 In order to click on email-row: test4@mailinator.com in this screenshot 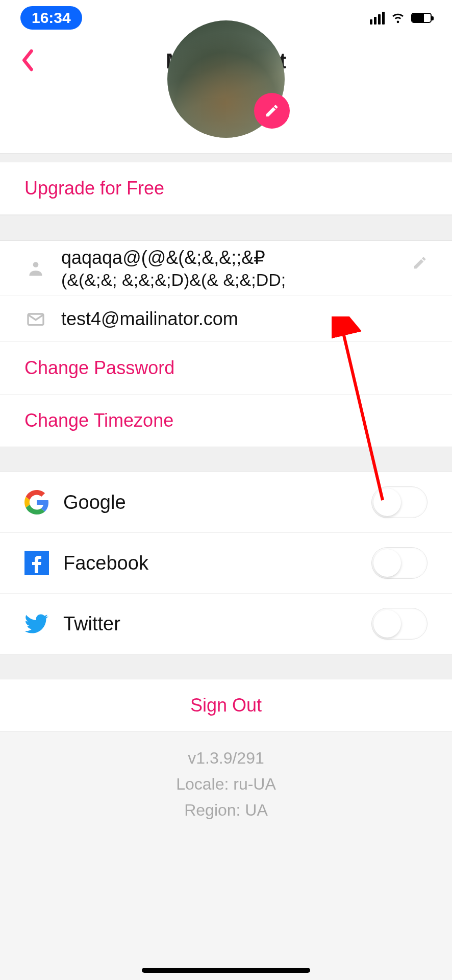, I will do `click(226, 319)`.